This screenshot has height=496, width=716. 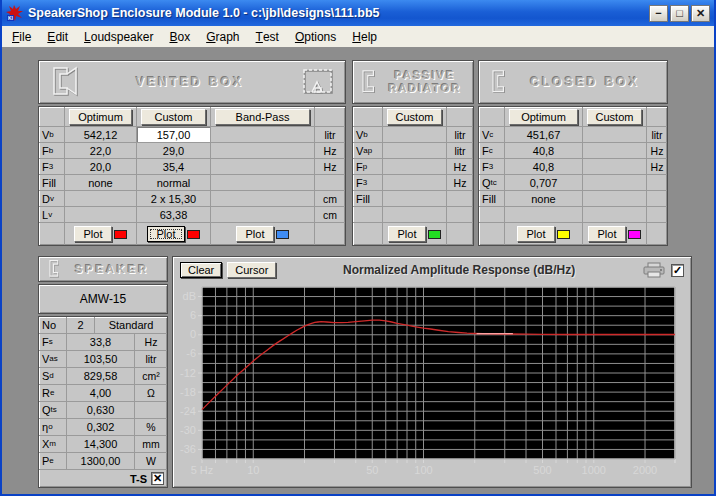 What do you see at coordinates (262, 117) in the screenshot?
I see `band-pass-button: Band-Pass` at bounding box center [262, 117].